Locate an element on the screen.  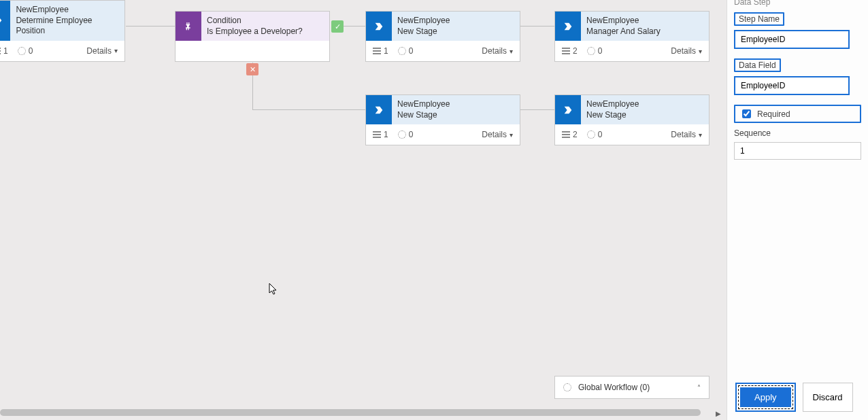
global-workflow-label: Global Workflow (0) is located at coordinates (614, 387).